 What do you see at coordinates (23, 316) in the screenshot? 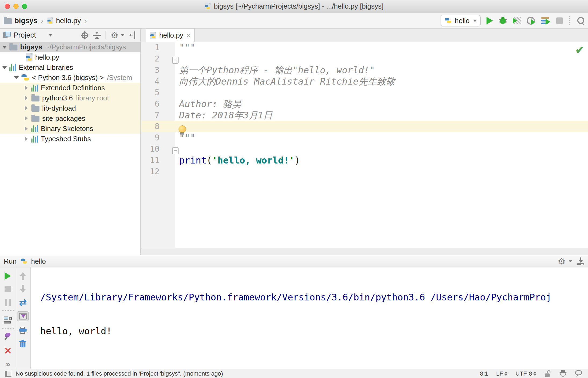
I see `scroll-to-end-button-active` at bounding box center [23, 316].